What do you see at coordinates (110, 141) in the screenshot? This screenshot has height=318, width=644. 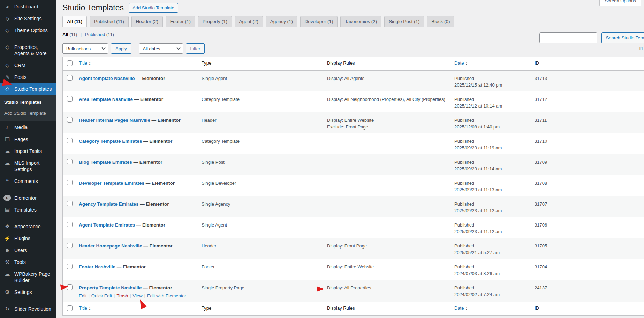 I see `template-title-link: Category Template Emirates` at bounding box center [110, 141].